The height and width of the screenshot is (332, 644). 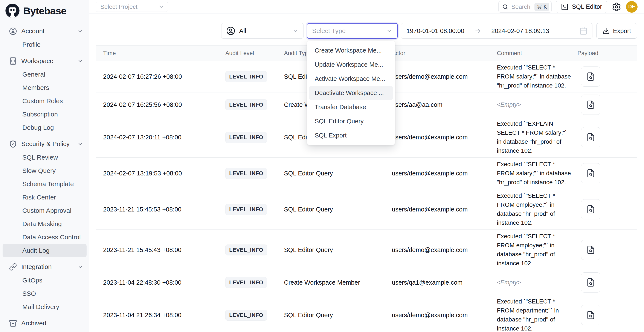 What do you see at coordinates (622, 31) in the screenshot?
I see `export-label: Export` at bounding box center [622, 31].